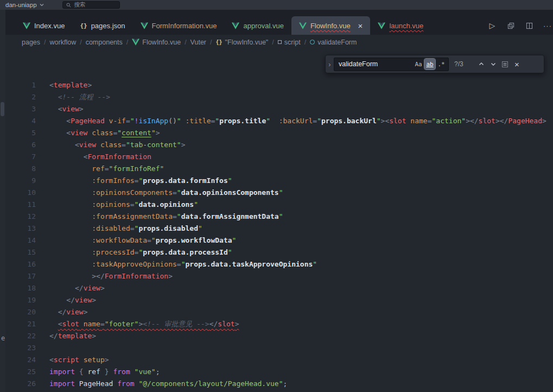 Image resolution: width=553 pixels, height=392 pixels. I want to click on find-in-selection-button, so click(505, 64).